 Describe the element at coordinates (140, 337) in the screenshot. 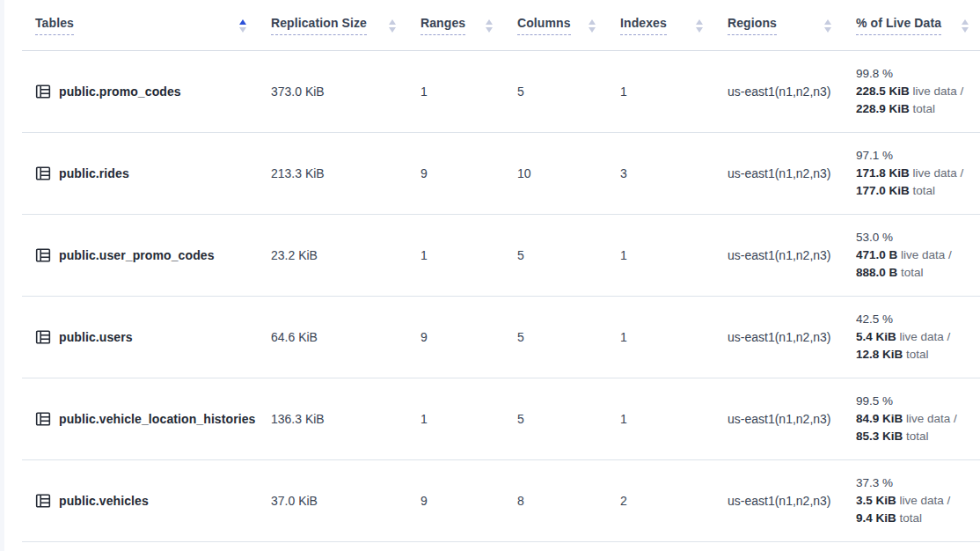

I see `cell-table-name: public.users` at that location.